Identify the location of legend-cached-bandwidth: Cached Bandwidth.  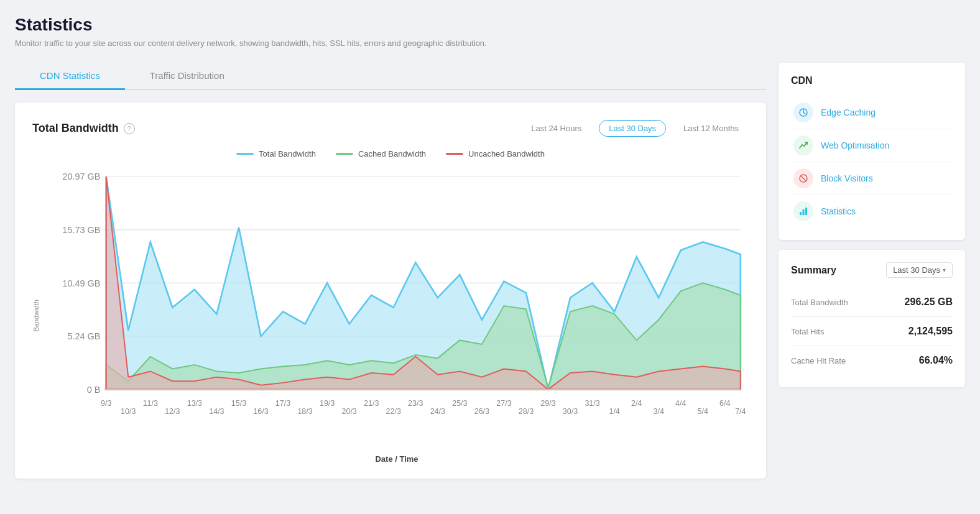
(381, 154).